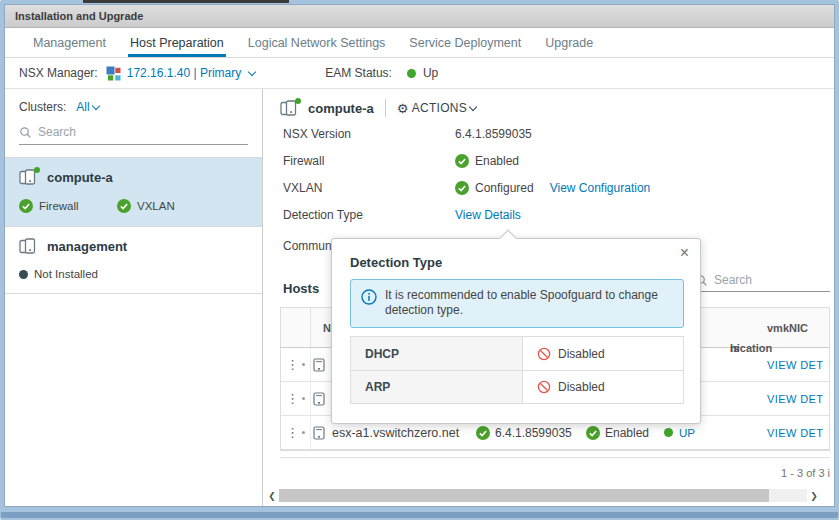 This screenshot has height=520, width=839. What do you see at coordinates (369, 188) in the screenshot?
I see `detail-label-vxlan: VXLAN` at bounding box center [369, 188].